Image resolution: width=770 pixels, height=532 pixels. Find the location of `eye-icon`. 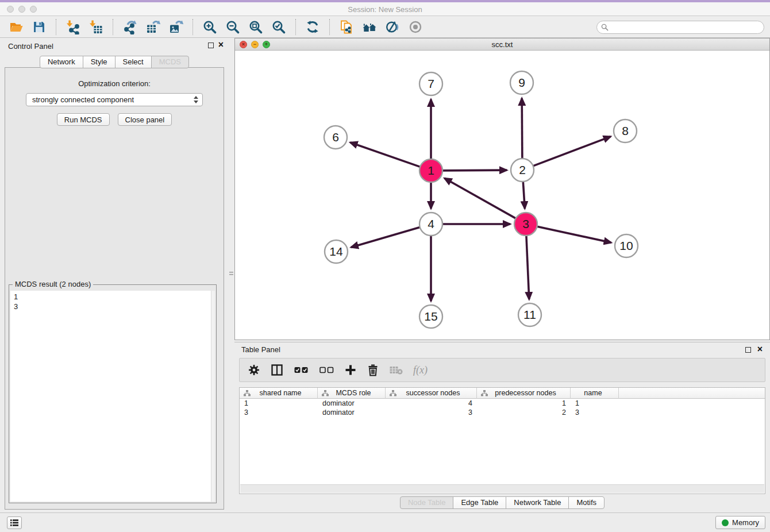

eye-icon is located at coordinates (415, 27).